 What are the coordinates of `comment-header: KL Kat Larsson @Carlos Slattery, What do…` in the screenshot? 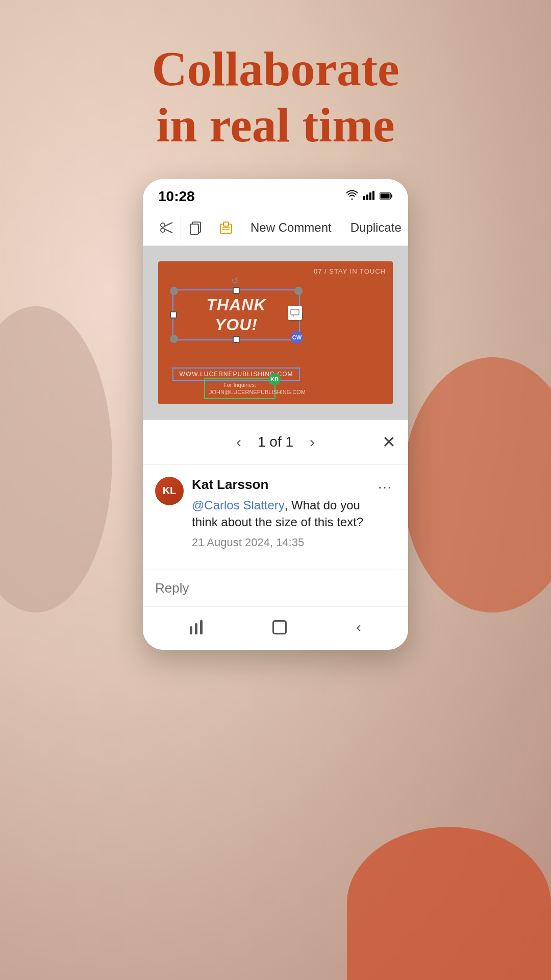 It's located at (276, 513).